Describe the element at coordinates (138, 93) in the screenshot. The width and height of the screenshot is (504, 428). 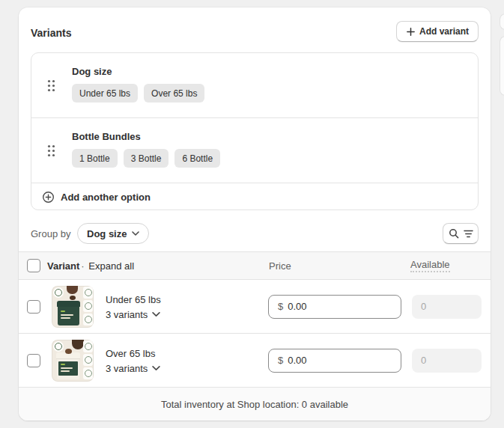
I see `option-values: Under 65 lbs Over 65 lbs` at that location.